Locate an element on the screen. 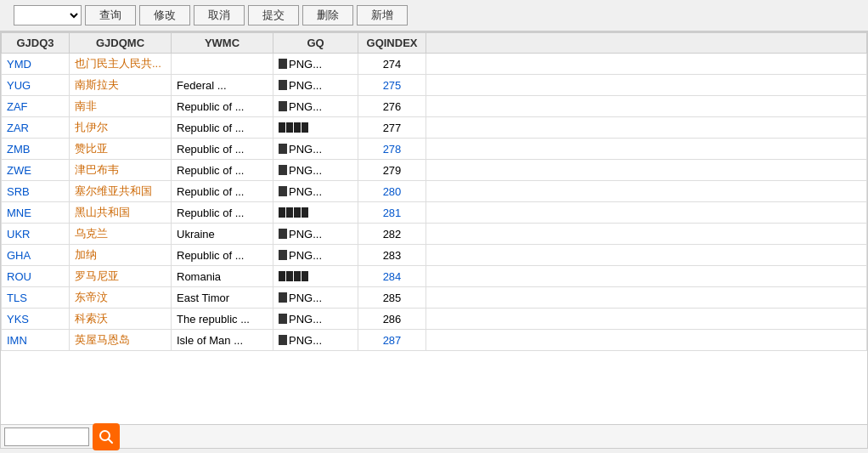 The height and width of the screenshot is (453, 868). table-row: ZMB赞比亚Republic of ...PNG...278 is located at coordinates (435, 150).